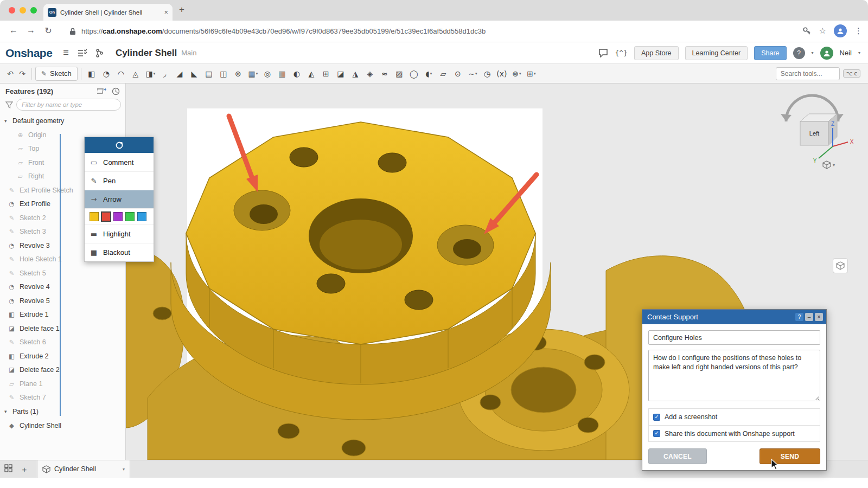 The height and width of the screenshot is (488, 868). I want to click on shell-icon: ◫, so click(224, 74).